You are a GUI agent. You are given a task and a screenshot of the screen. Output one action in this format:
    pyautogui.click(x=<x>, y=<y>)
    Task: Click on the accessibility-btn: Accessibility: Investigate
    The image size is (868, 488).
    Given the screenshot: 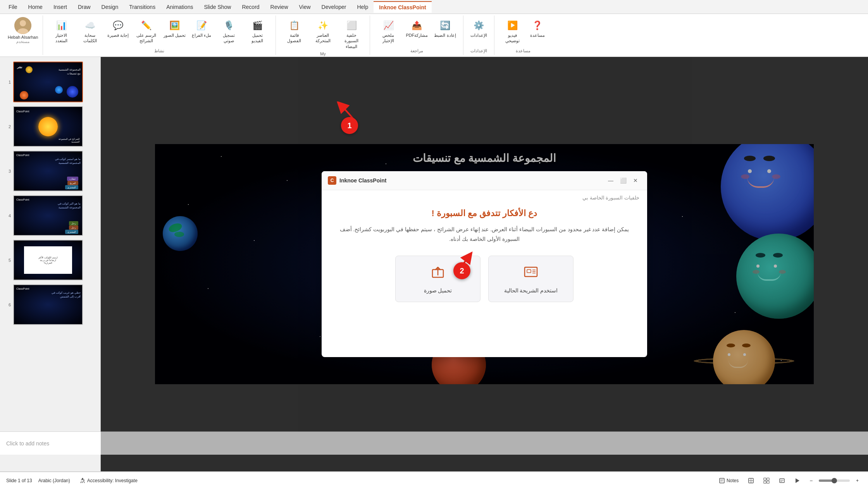 What is the action you would take?
    pyautogui.click(x=108, y=481)
    